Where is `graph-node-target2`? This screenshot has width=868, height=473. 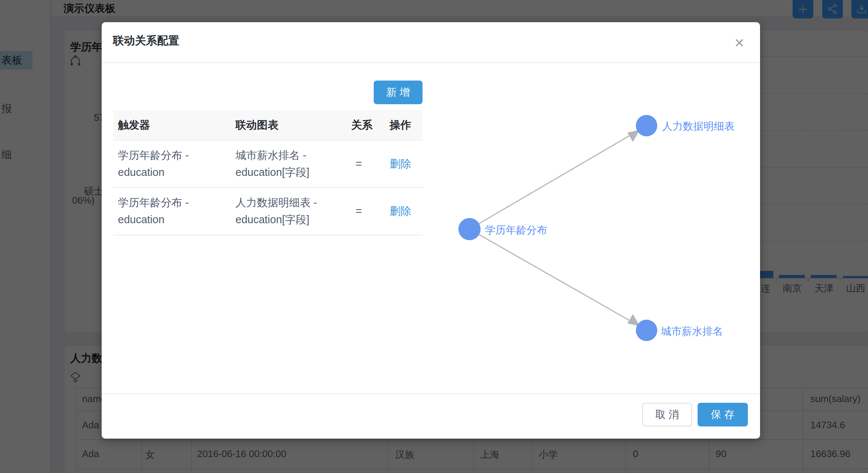 graph-node-target2 is located at coordinates (647, 330).